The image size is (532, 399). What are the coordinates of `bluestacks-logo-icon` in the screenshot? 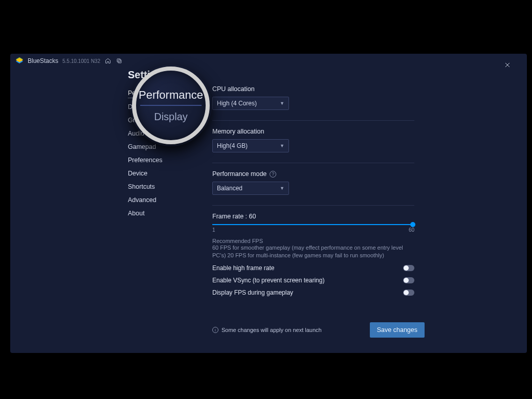 It's located at (19, 61).